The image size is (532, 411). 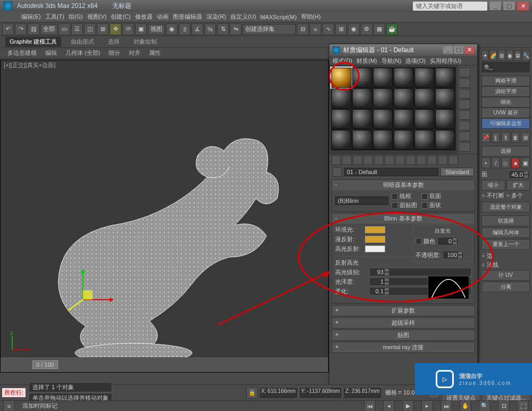 I want to click on grow-button: 扩大, so click(x=518, y=185).